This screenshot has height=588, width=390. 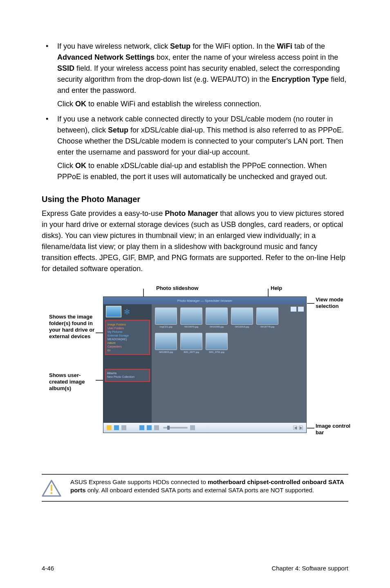 I want to click on thumbnail: IMG3833.jpg, so click(x=166, y=343).